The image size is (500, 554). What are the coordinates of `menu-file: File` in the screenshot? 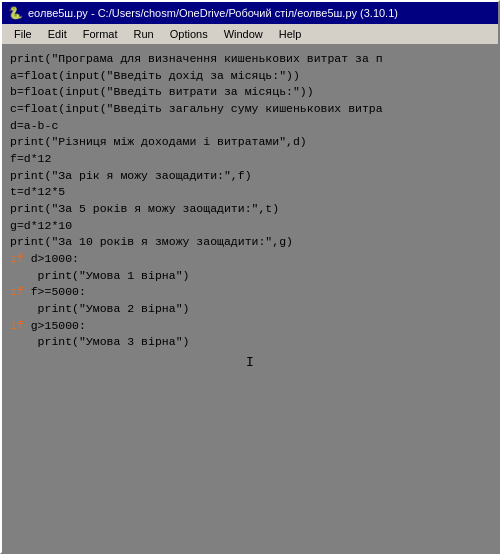 It's located at (23, 34).